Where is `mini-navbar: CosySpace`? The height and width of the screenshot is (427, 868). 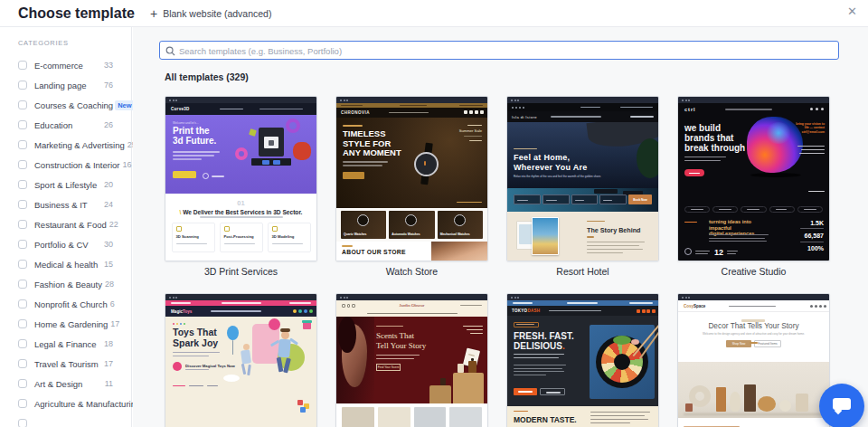
mini-navbar: CosySpace is located at coordinates (754, 306).